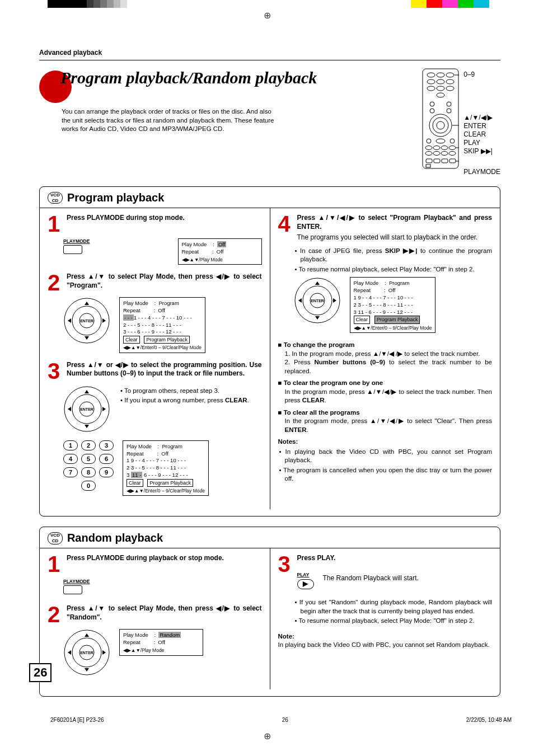 The image size is (534, 756). I want to click on clear-all-heading: To clear all the programs, so click(385, 413).